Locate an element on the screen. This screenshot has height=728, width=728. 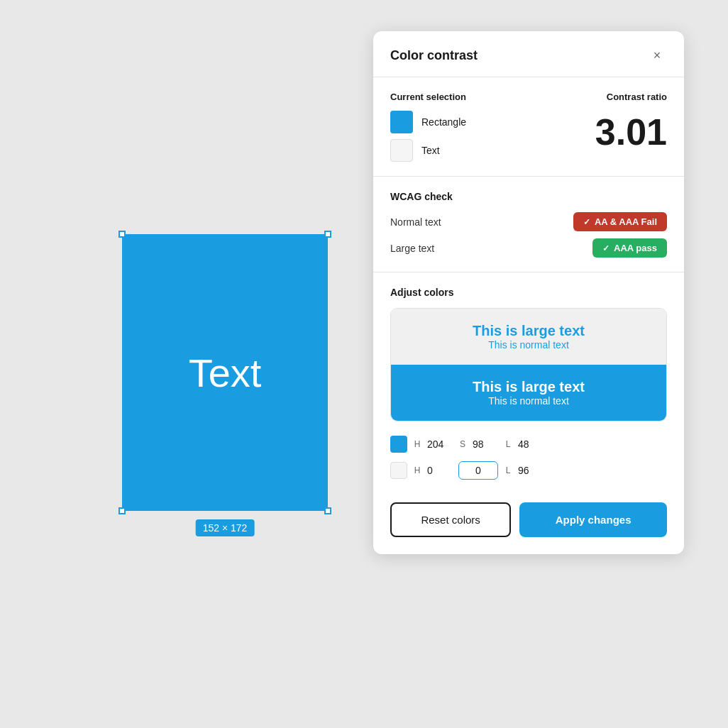
wcag-row-normal: Normal text ✓ AA & AAA Fail is located at coordinates (529, 221).